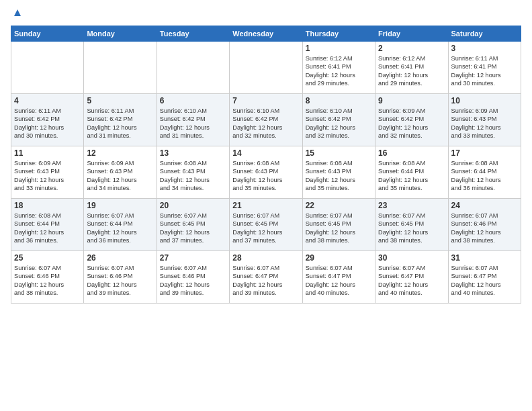 This screenshot has height=411, width=532. What do you see at coordinates (47, 153) in the screenshot?
I see `day-number: 11` at bounding box center [47, 153].